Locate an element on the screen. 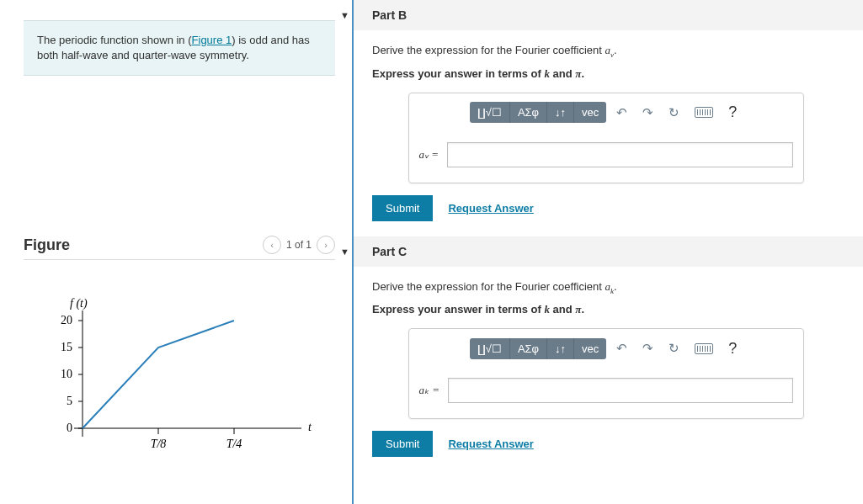 The height and width of the screenshot is (504, 863). figure-page-indicator: 1 of 1 is located at coordinates (299, 245).